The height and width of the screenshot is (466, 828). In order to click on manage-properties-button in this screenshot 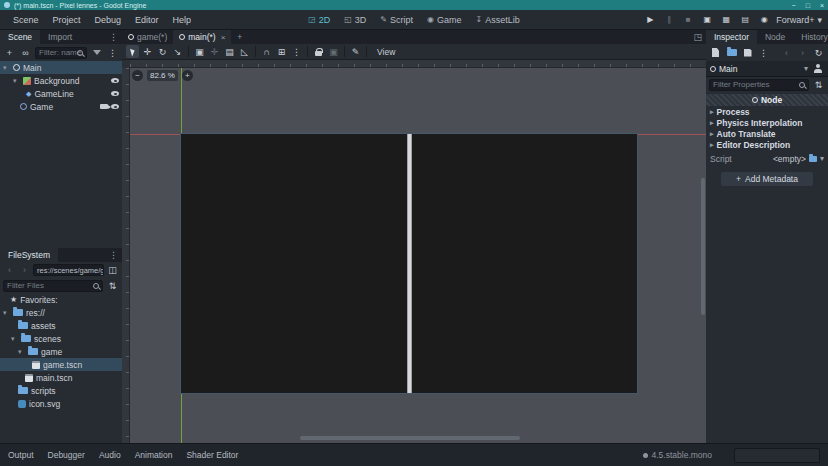, I will do `click(818, 68)`.